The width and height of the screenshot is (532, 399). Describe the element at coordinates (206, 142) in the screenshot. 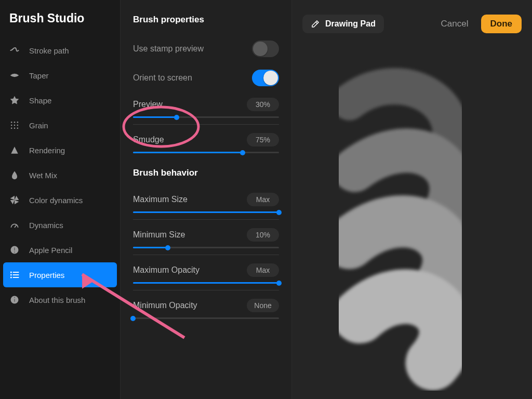

I see `row-smudge: Smudge 75%` at that location.